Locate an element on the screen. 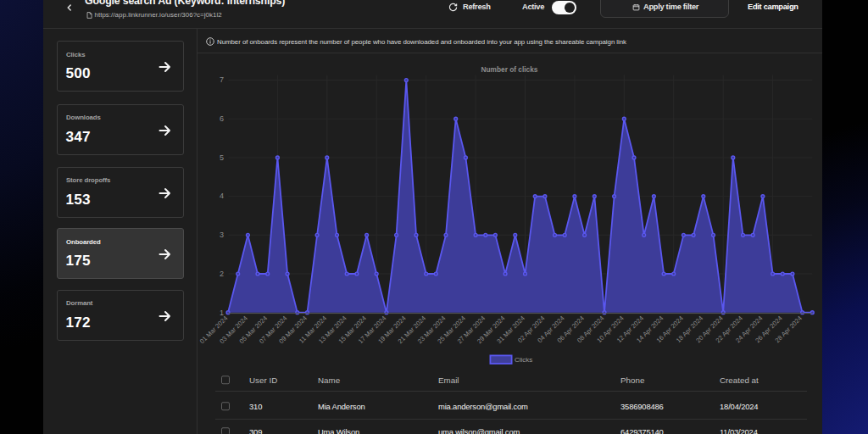 The height and width of the screenshot is (434, 868). svg-text: 7 is located at coordinates (222, 80).